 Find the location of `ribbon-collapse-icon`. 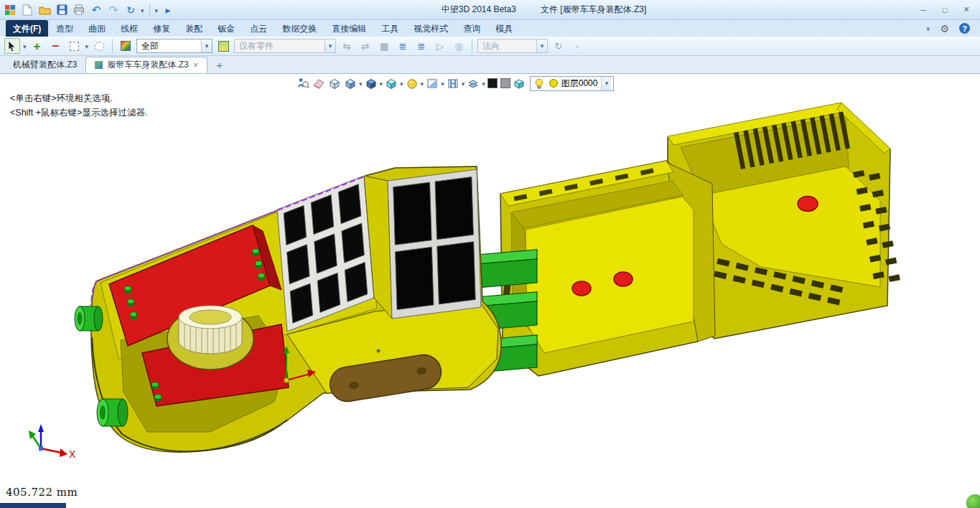

ribbon-collapse-icon is located at coordinates (928, 29).